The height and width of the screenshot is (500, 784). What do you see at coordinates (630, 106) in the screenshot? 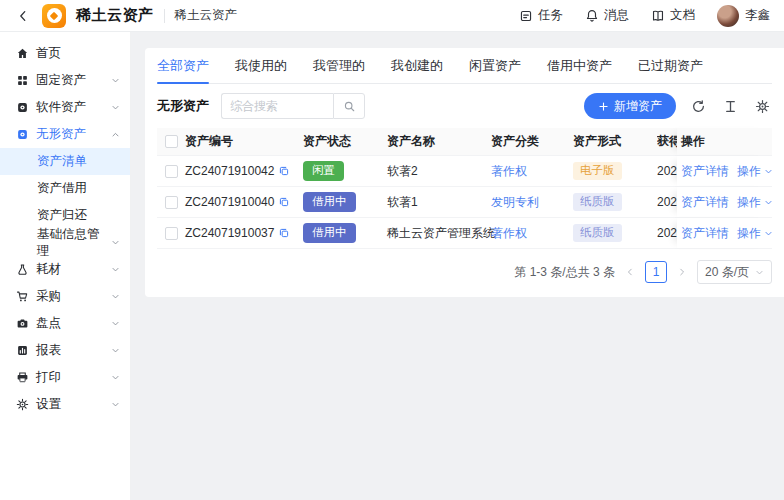
I see `add-asset-button: 新增资产` at bounding box center [630, 106].